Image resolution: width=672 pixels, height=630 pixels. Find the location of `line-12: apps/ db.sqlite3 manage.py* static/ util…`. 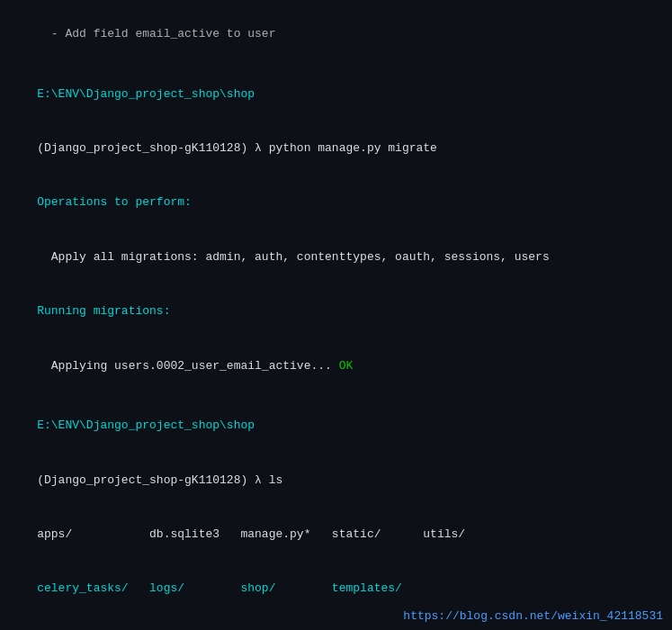

line-12: apps/ db.sqlite3 manage.py* static/ util… is located at coordinates (336, 535).